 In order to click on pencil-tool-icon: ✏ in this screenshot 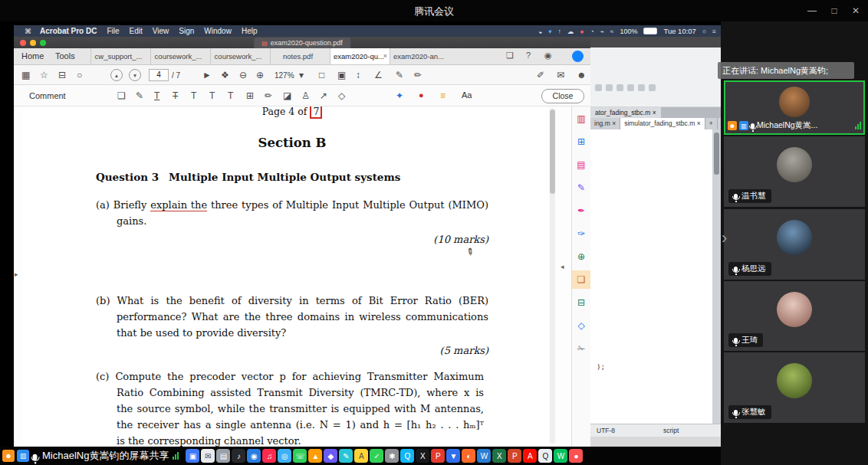, I will do `click(268, 96)`.